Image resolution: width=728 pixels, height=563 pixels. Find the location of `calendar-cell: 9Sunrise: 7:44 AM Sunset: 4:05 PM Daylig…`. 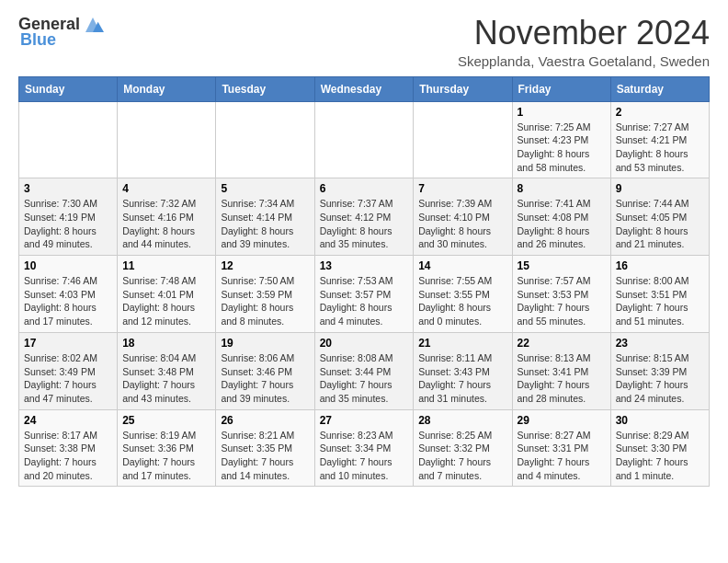

calendar-cell: 9Sunrise: 7:44 AM Sunset: 4:05 PM Daylig… is located at coordinates (660, 217).